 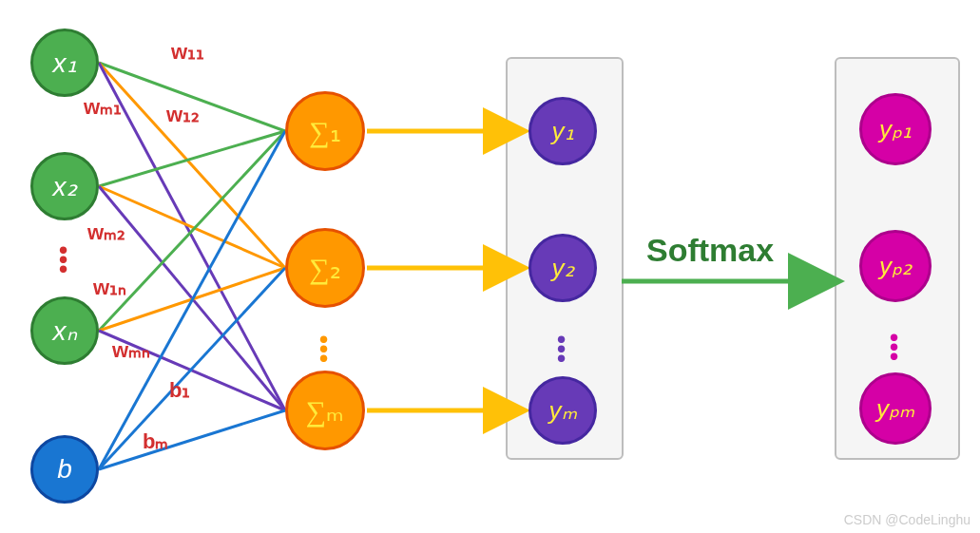 I want to click on w12-label: w₁₂, so click(x=183, y=115).